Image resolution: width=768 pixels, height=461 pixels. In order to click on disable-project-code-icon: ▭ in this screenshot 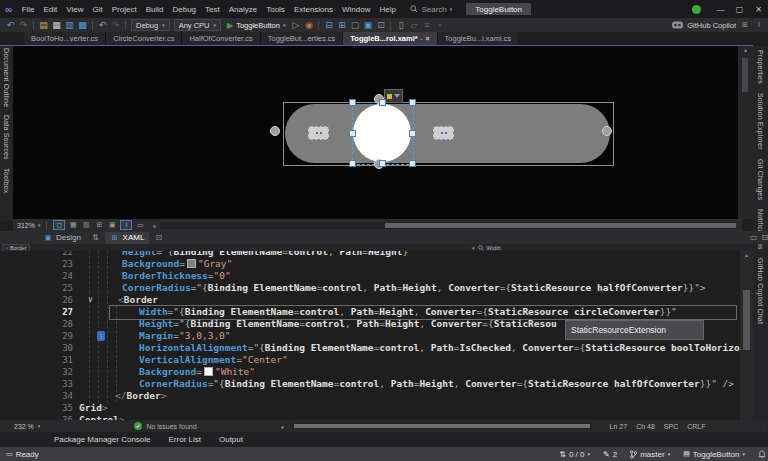, I will do `click(140, 225)`.